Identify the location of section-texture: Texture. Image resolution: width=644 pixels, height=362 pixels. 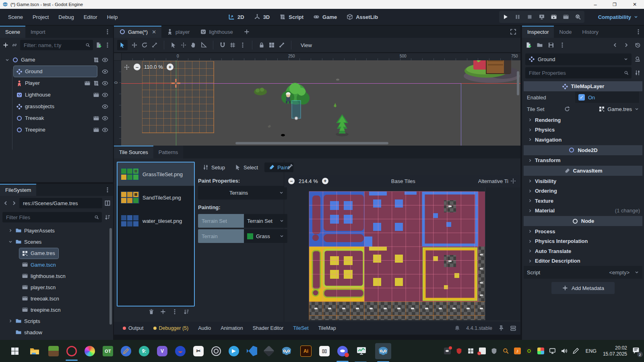
(583, 201).